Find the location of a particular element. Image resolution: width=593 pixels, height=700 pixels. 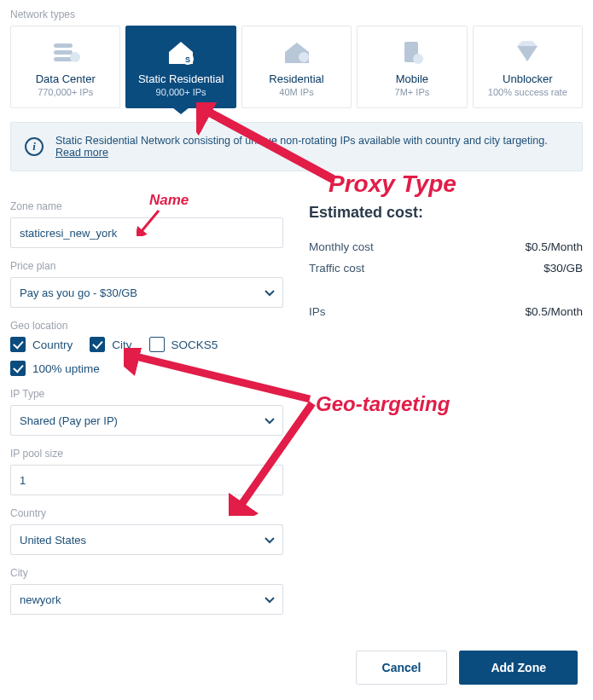

card-subtitle: 100% success rate is located at coordinates (527, 92).